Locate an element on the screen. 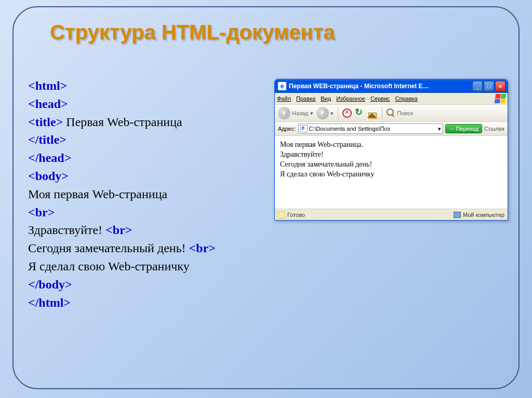 This screenshot has width=532, height=398. content-line: Я сделал свою Web-страничку is located at coordinates (391, 174).